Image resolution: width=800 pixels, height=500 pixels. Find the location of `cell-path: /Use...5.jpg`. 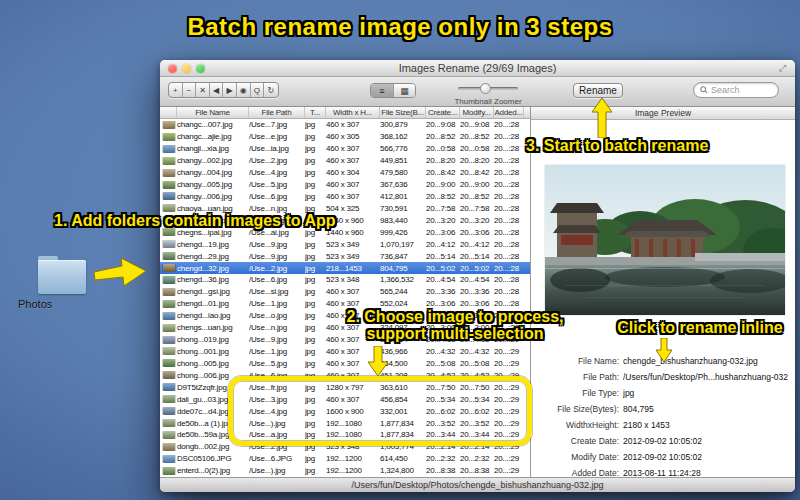

cell-path: /Use...5.jpg is located at coordinates (277, 364).